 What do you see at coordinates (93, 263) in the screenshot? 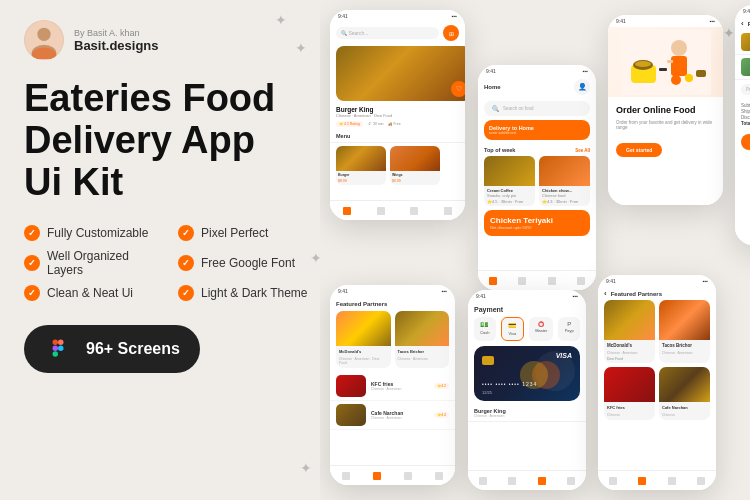
I see `feature-item: Well Organized Layers` at bounding box center [93, 263].